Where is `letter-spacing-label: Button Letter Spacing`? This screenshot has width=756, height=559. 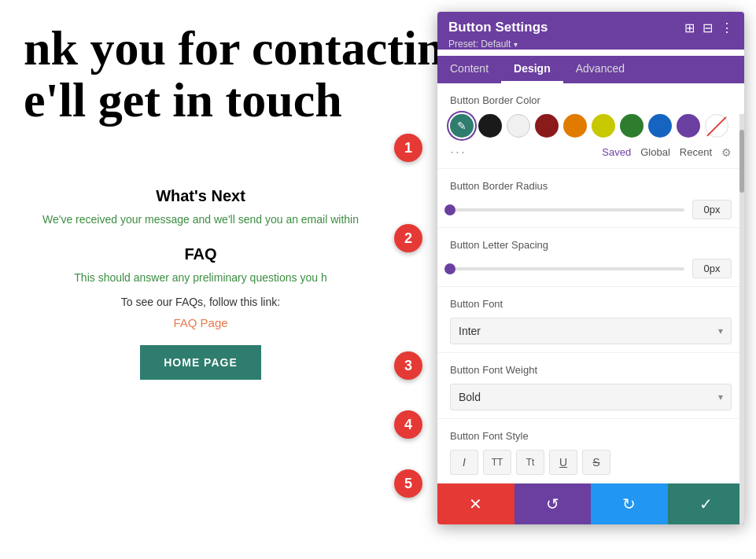 letter-spacing-label: Button Letter Spacing is located at coordinates (591, 245).